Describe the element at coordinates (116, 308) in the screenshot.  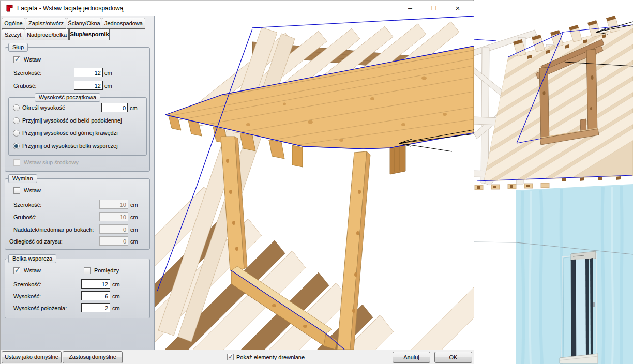
I see `belka-polozenie-unit: cm` at that location.